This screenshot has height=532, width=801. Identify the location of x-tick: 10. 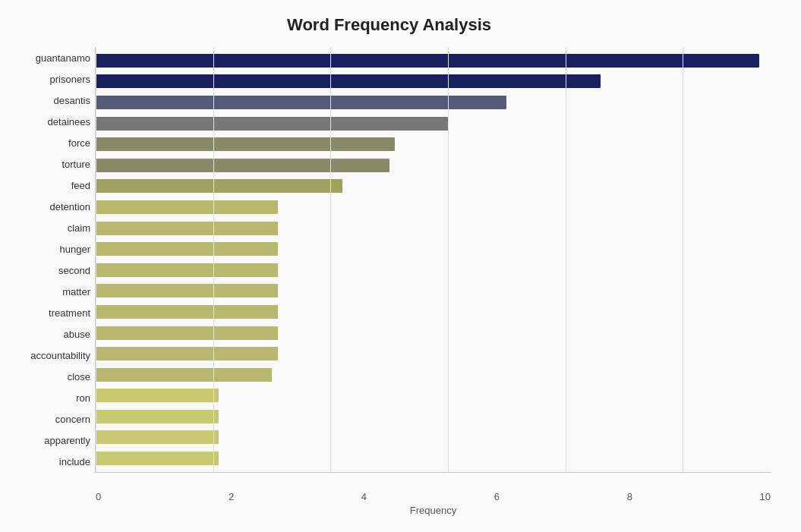
(765, 496).